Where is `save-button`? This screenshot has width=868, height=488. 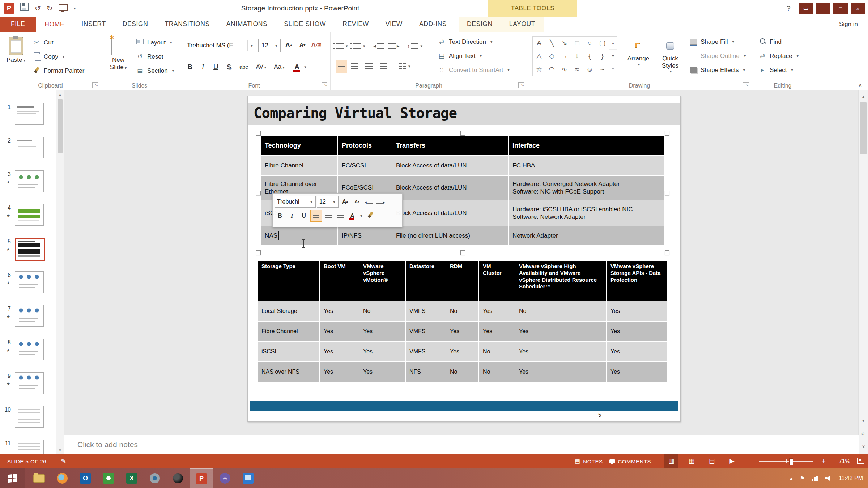 save-button is located at coordinates (25, 8).